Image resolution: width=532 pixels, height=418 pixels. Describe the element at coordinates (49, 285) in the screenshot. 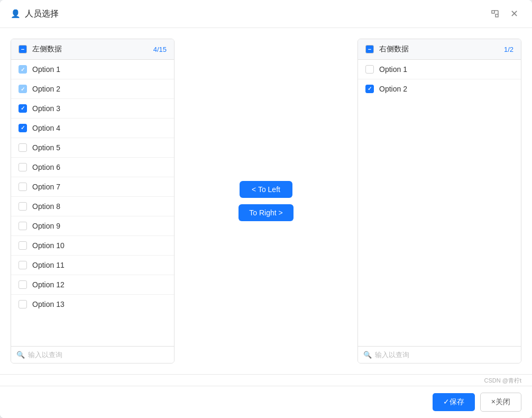

I see `item-label: Option 12` at that location.